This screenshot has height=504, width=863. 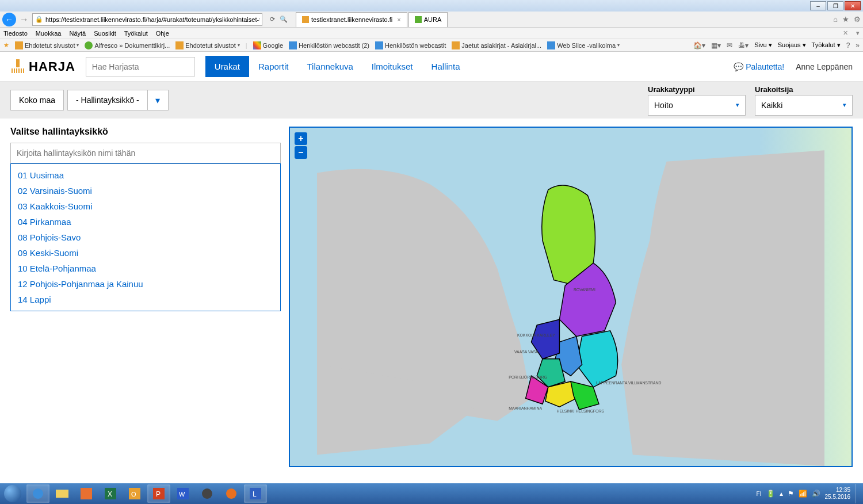 I want to click on help-icon: ?, so click(x=848, y=45).